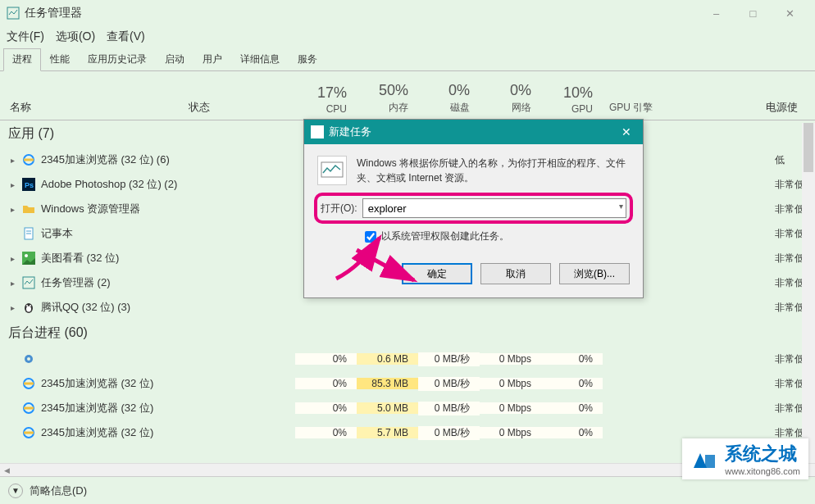 The width and height of the screenshot is (815, 504). Describe the element at coordinates (494, 208) in the screenshot. I see `open-input` at that location.